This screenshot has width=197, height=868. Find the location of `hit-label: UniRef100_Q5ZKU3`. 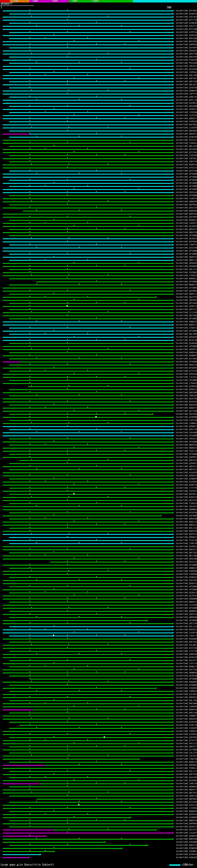

hit-label: UniRef100_Q5ZKU3 is located at coordinates (187, 239).